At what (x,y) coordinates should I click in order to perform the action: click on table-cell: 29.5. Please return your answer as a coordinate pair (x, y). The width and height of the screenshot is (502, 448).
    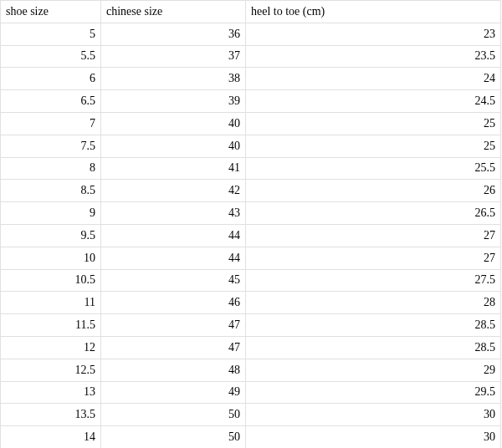
    Looking at the image, I should click on (373, 393).